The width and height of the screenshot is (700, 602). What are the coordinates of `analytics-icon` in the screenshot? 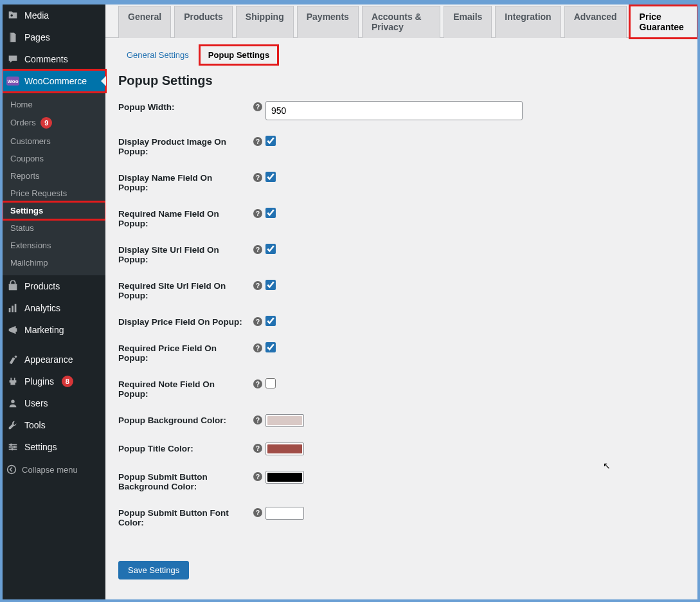 It's located at (13, 308).